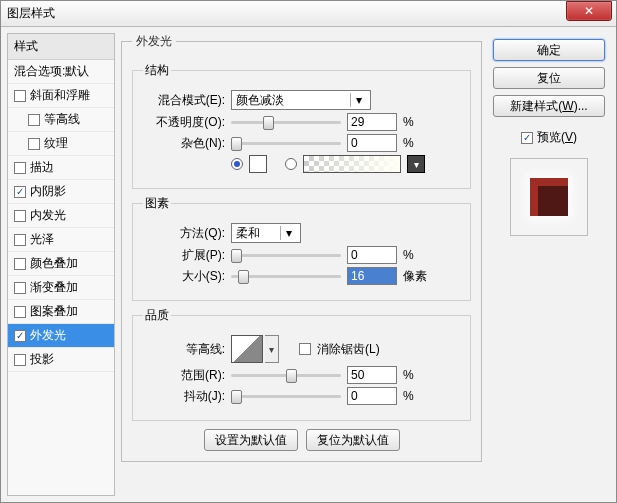  I want to click on sidebar-item-label: 描边, so click(42, 168).